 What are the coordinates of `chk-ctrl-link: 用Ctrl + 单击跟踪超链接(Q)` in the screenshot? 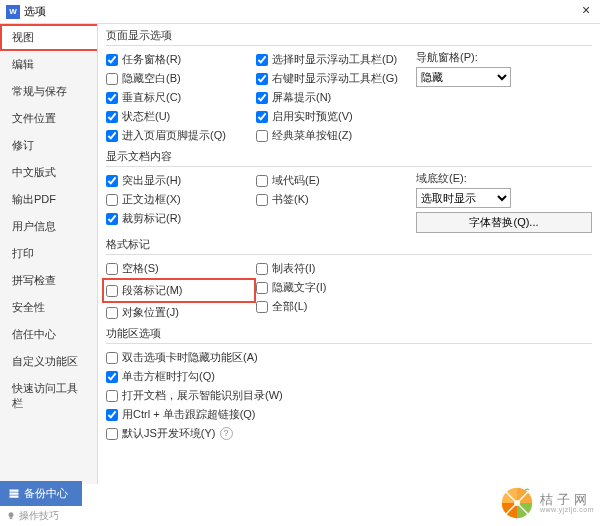 It's located at (349, 414).